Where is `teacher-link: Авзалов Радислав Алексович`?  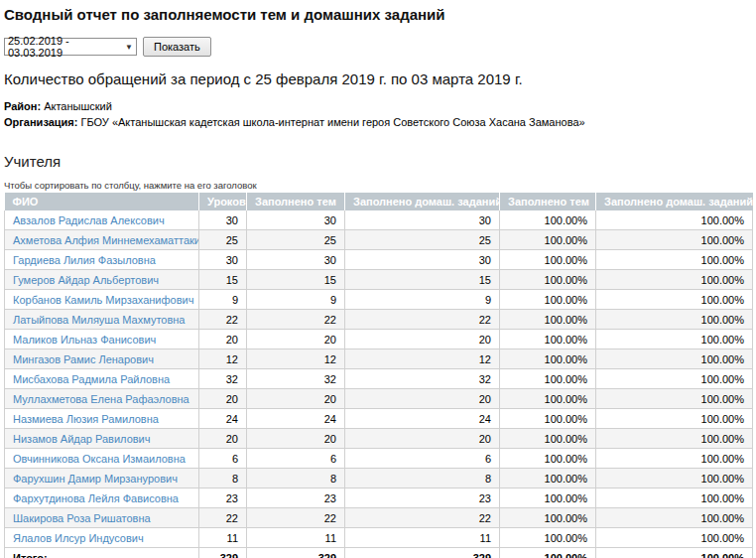
teacher-link: Авзалов Радислав Алексович is located at coordinates (89, 220).